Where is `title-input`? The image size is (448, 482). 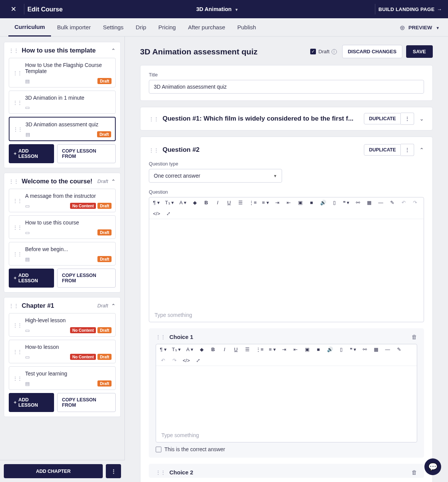 title-input is located at coordinates (286, 87).